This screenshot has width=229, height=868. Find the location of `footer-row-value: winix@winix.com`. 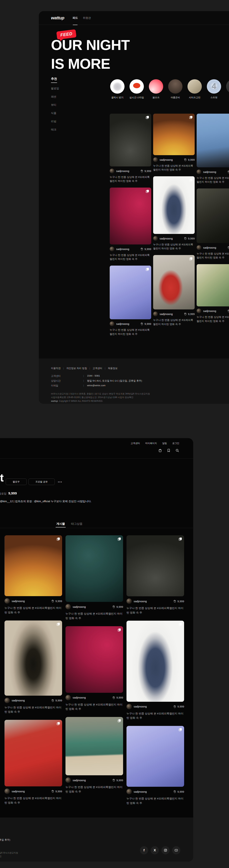

footer-row-value: winix@winix.com is located at coordinates (96, 385).